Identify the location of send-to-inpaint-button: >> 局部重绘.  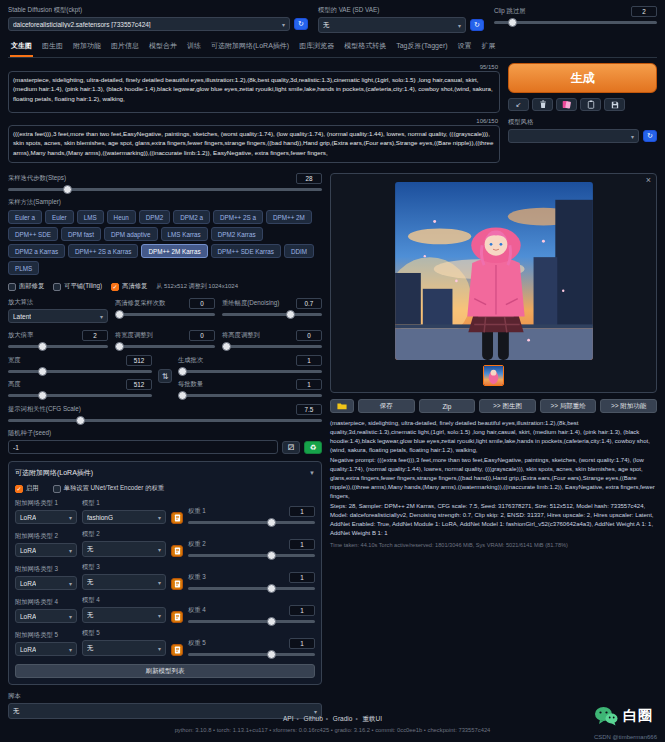
(568, 406).